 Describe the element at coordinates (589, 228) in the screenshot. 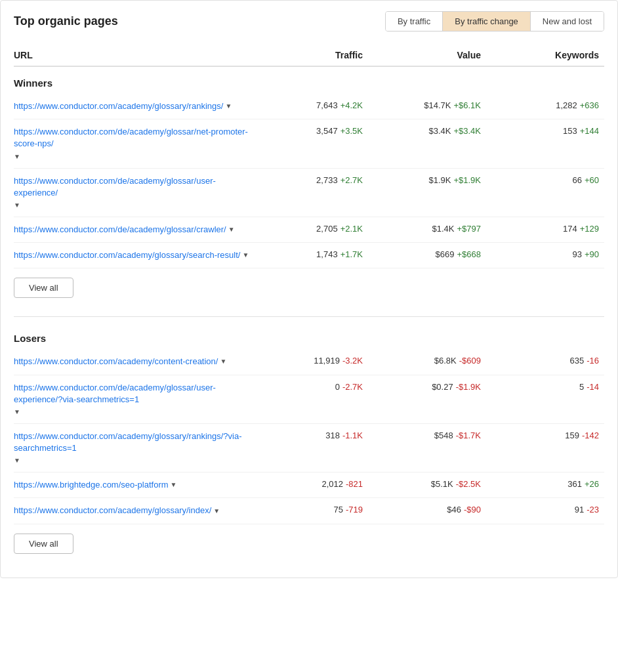

I see `keywords-change: +129` at that location.